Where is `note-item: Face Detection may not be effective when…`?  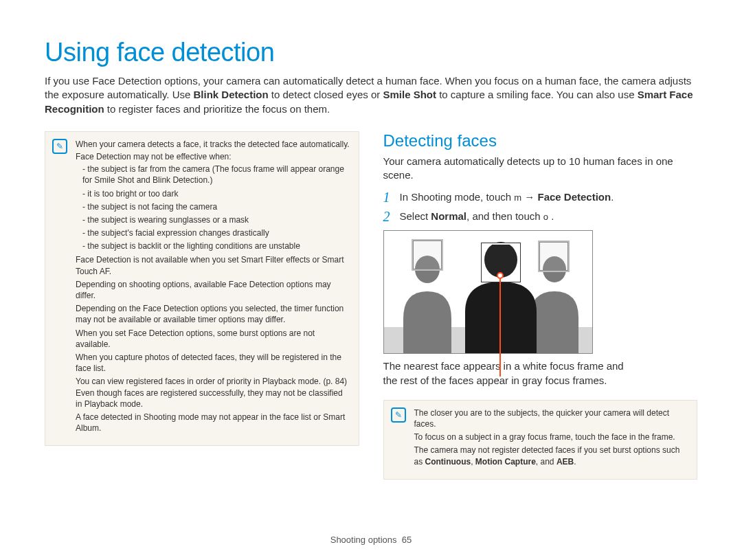
note-item: Face Detection may not be effective when… is located at coordinates (213, 157).